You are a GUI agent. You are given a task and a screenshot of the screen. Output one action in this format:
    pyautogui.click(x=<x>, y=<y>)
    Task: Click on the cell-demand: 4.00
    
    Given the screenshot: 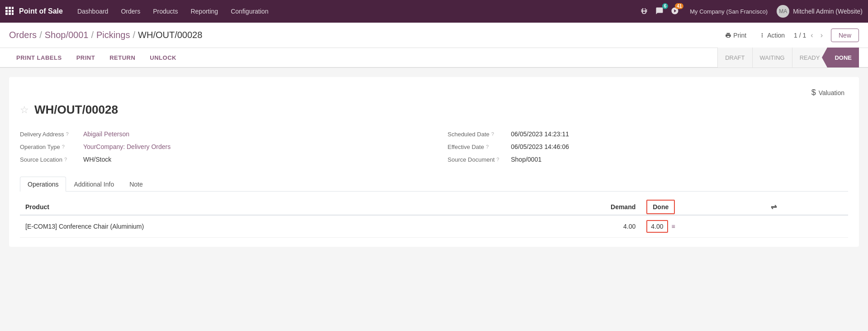 What is the action you would take?
    pyautogui.click(x=579, y=226)
    